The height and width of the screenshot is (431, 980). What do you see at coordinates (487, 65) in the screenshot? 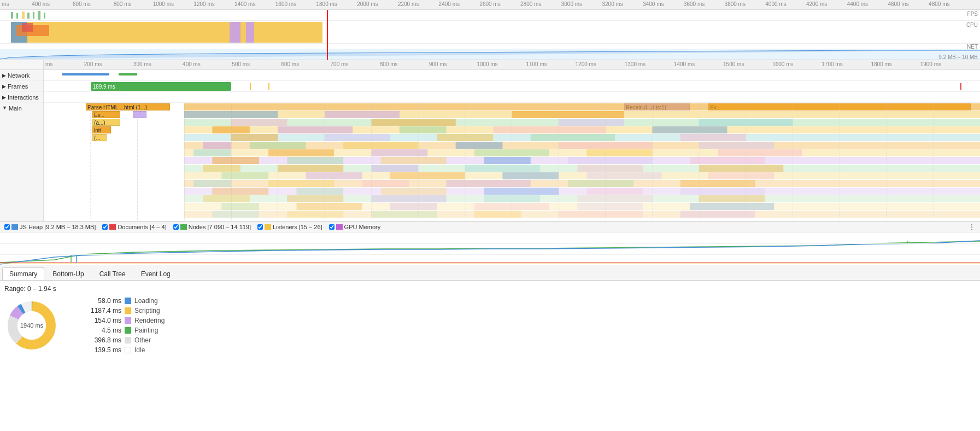
I see `tl-ruler-tick: 1000 ms` at bounding box center [487, 65].